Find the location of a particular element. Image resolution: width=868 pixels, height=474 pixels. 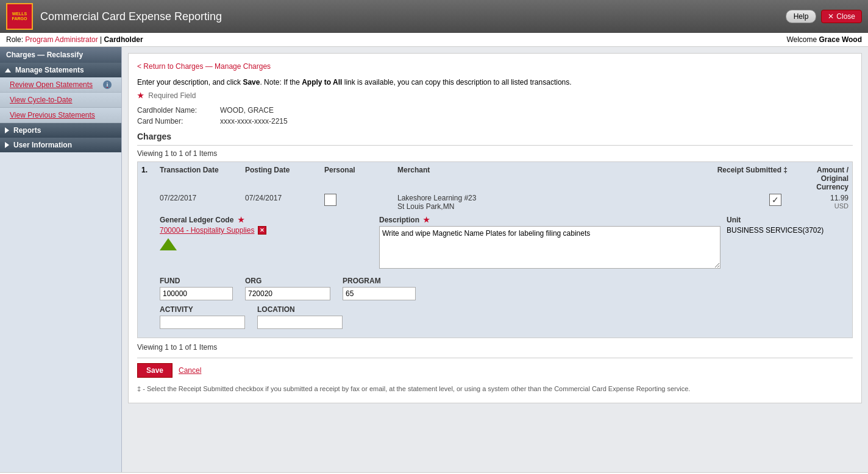

back-link: < Return to Charges — Manage Charges is located at coordinates (204, 66).